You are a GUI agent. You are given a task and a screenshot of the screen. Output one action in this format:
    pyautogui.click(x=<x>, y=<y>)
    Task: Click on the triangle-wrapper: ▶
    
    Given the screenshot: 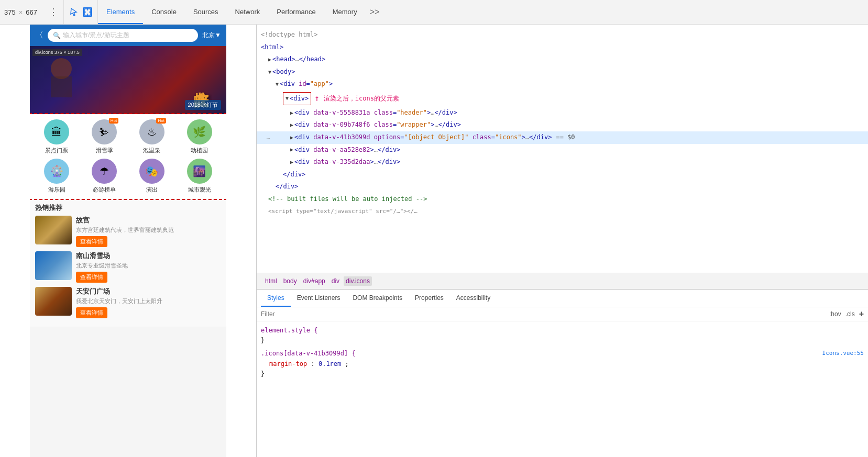 What is the action you would take?
    pyautogui.click(x=292, y=125)
    